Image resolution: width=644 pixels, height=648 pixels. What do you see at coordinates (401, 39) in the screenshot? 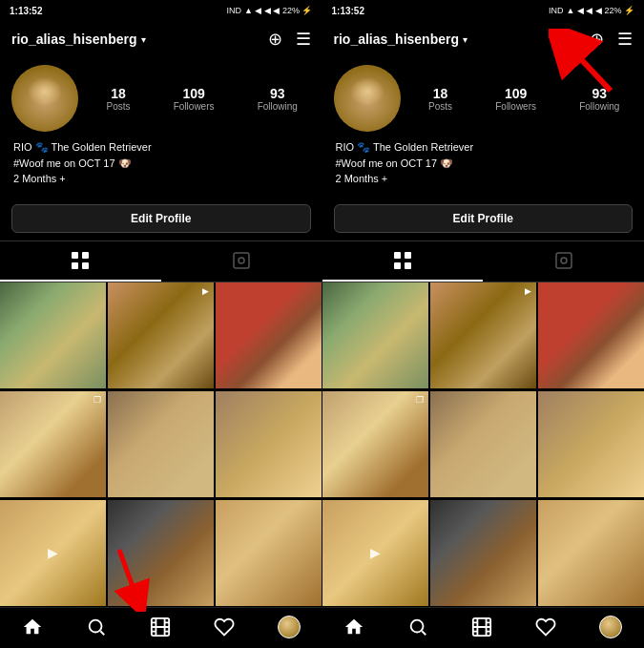
I see `username-area-right: rio_alias_hisenberg ▾` at bounding box center [401, 39].